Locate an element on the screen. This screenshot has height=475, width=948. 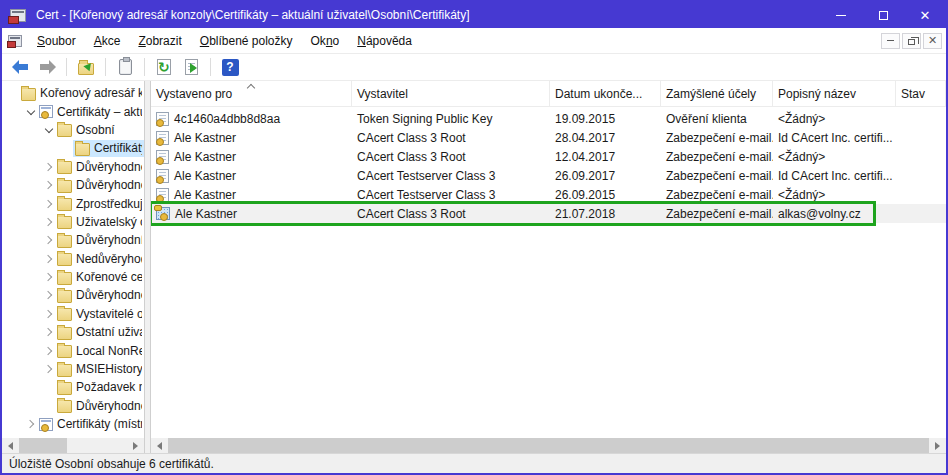
restore-icon is located at coordinates (912, 42).